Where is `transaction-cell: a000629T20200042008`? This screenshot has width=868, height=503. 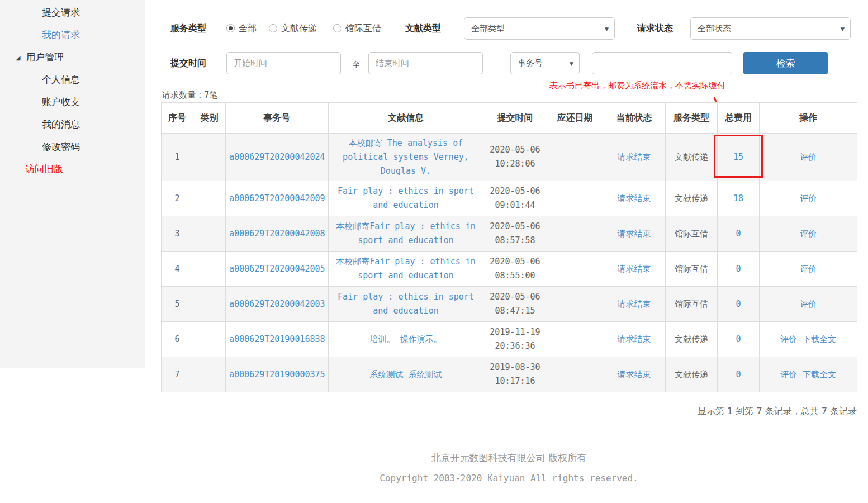
transaction-cell: a000629T20200042008 is located at coordinates (277, 234).